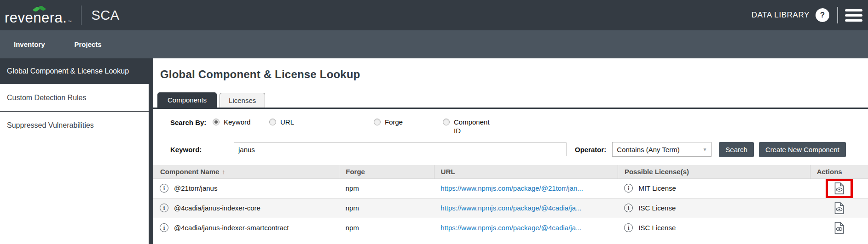 The width and height of the screenshot is (868, 244). I want to click on column-header-forge: Forge, so click(387, 172).